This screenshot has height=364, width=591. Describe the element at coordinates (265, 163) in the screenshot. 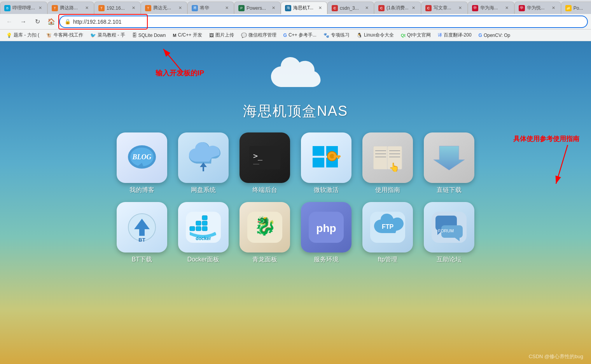

I see `app-item-terminal: >_ —— 终端后台` at that location.